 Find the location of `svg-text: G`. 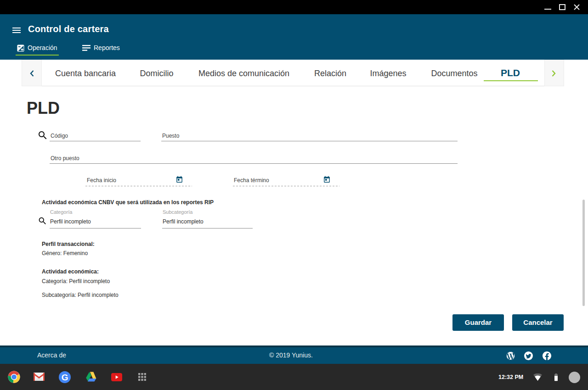

svg-text: G is located at coordinates (65, 377).